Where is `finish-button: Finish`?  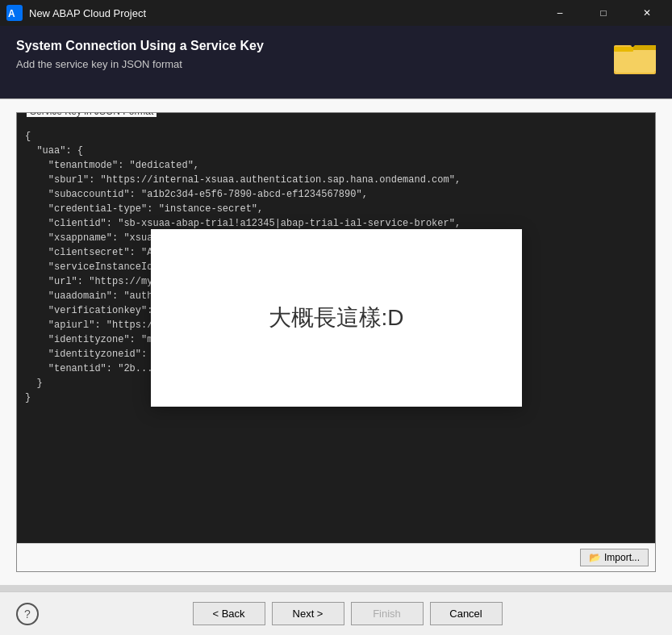
finish-button: Finish is located at coordinates (387, 613).